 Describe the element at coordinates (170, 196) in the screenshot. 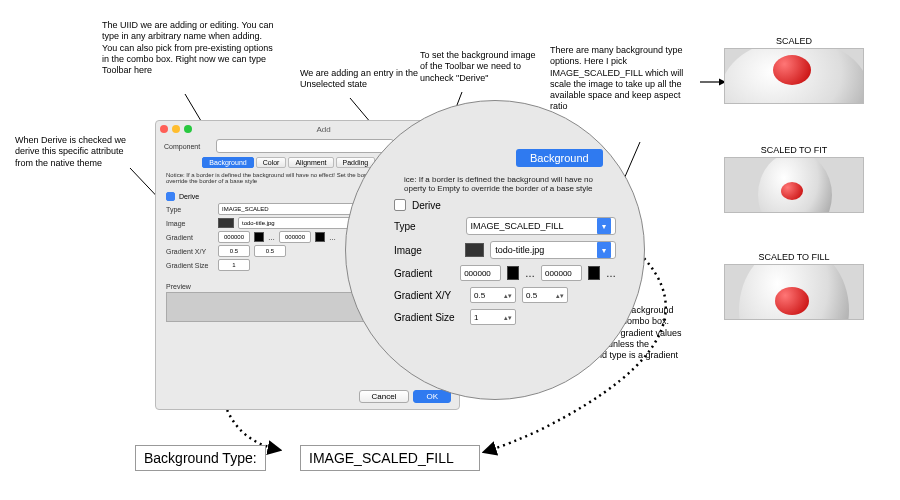

I see `derive-checkbox` at that location.